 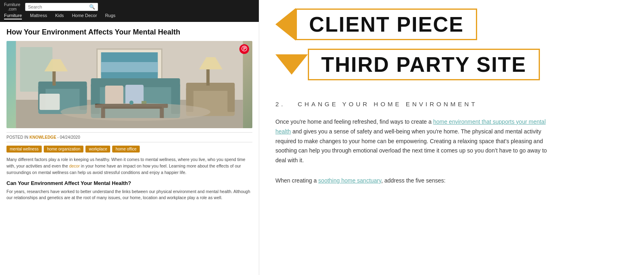 What do you see at coordinates (98, 149) in the screenshot?
I see `tag-workplace: workplace` at bounding box center [98, 149].